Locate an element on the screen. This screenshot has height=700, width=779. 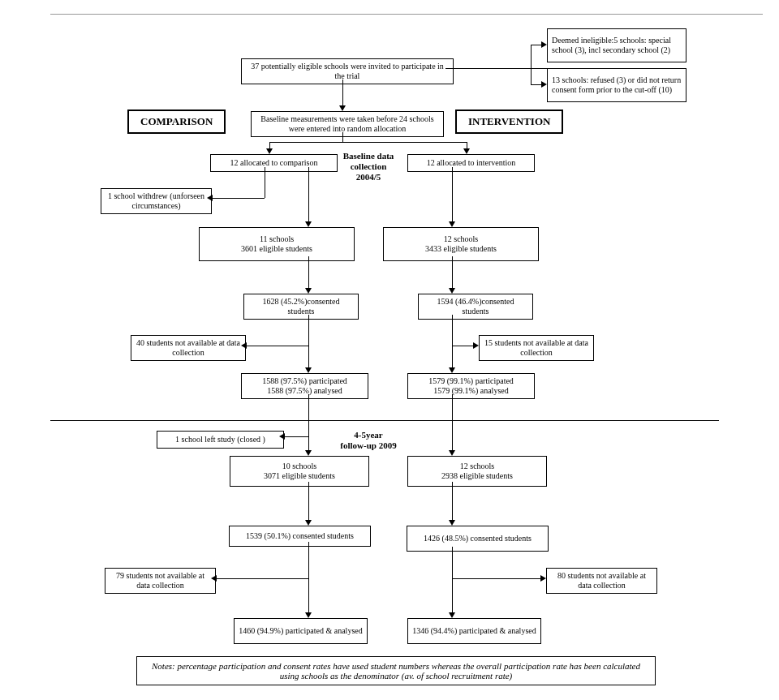
header-intervention: INTERVENTION is located at coordinates (510, 122).